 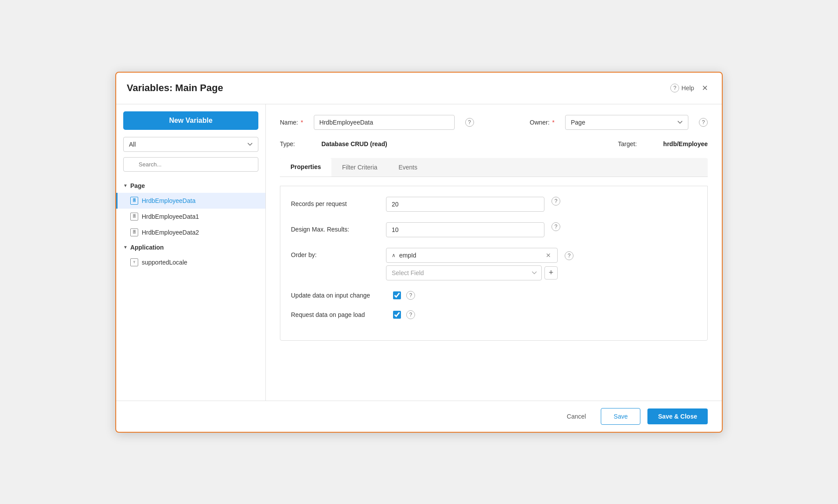 I want to click on section-page: ▼ Page, so click(x=191, y=186).